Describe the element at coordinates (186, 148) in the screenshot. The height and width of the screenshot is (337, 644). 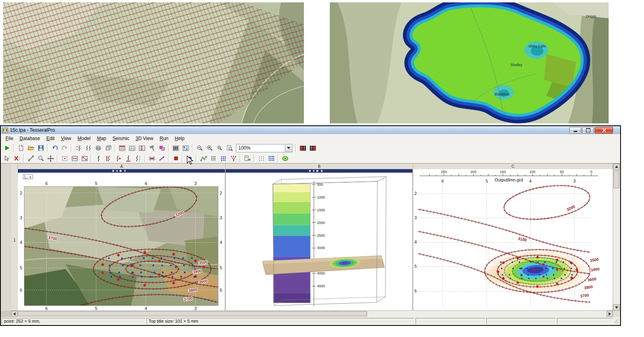
I see `pattern-blue-button` at that location.